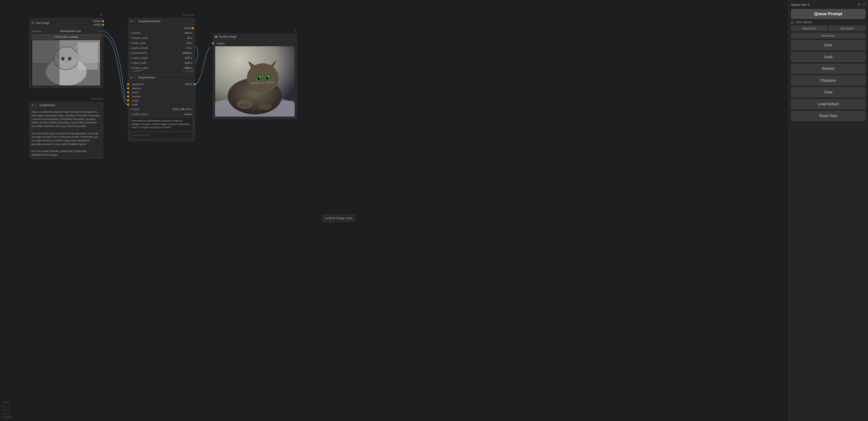  Describe the element at coordinates (152, 109) in the screenshot. I see `model-param-label: model` at that location.